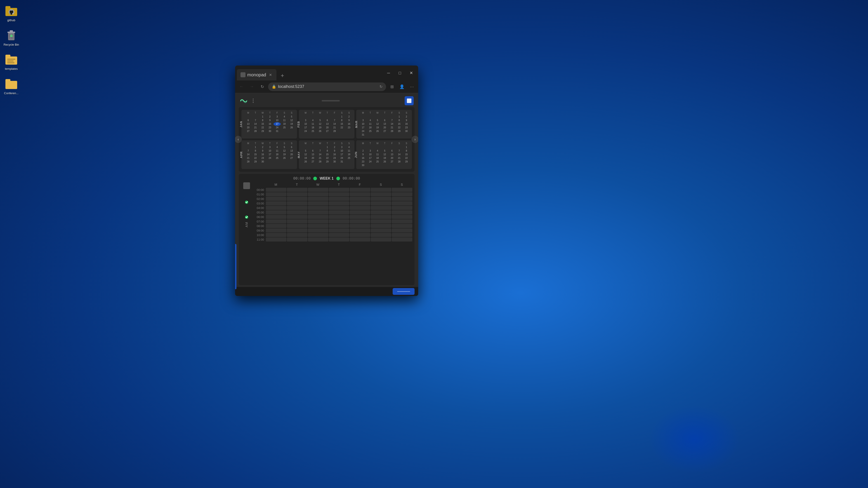 The image size is (868, 488). I want to click on slot-0800-m, so click(276, 226).